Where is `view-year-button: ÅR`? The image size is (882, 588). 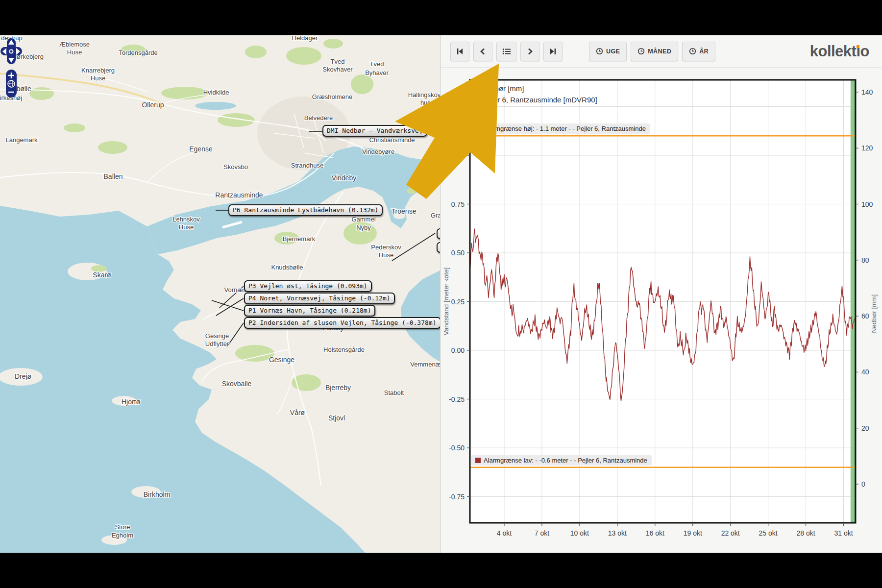
view-year-button: ÅR is located at coordinates (699, 51).